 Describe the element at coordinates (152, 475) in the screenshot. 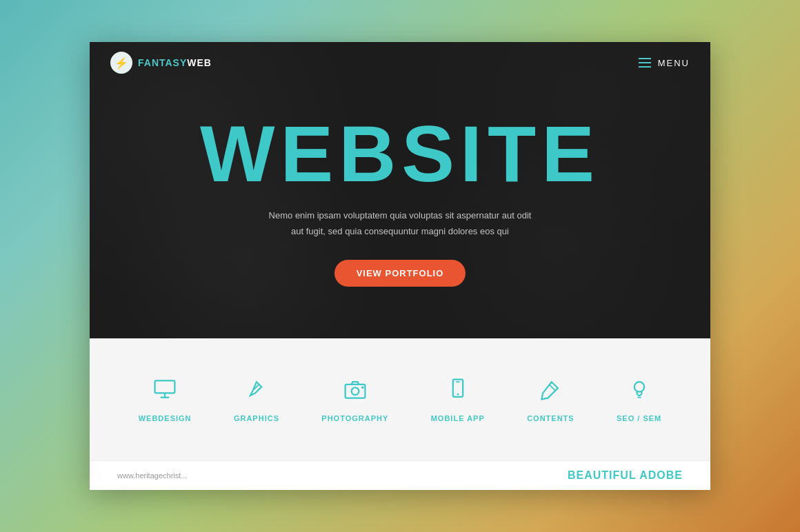

I see `url-text: www.heritagechrist...` at that location.